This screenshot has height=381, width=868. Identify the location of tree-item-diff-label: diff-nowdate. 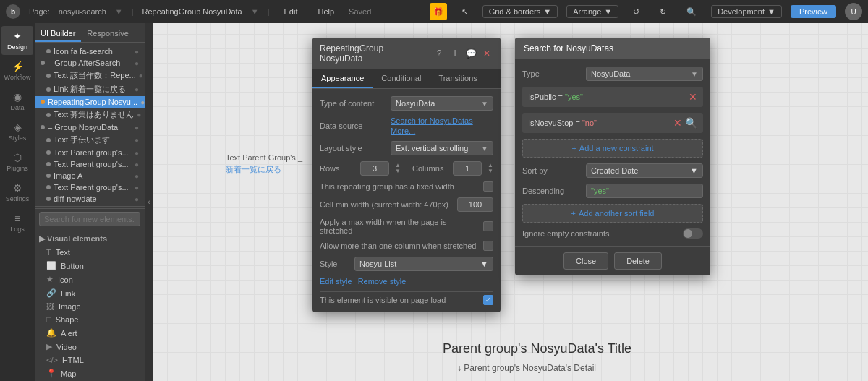
(75, 199).